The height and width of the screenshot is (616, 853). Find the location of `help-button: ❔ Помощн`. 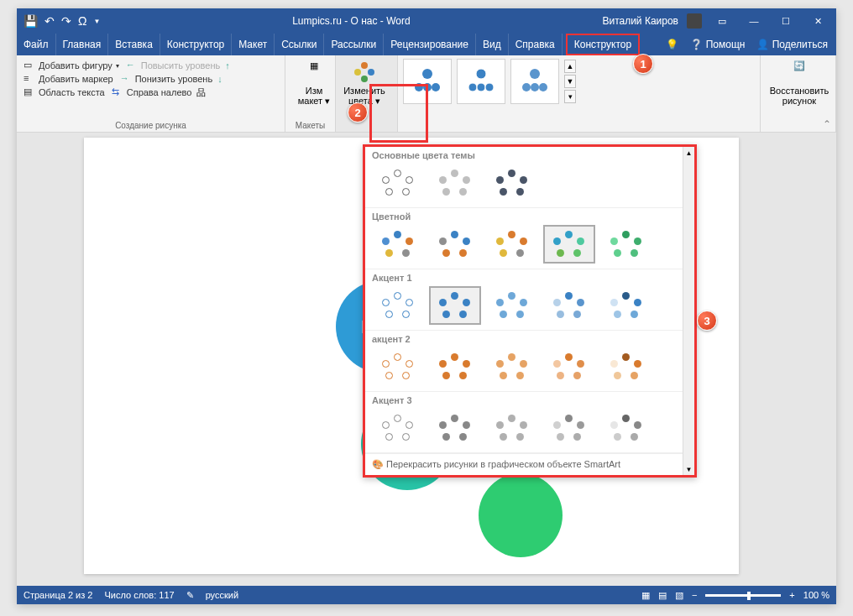

help-button: ❔ Помощн is located at coordinates (717, 44).